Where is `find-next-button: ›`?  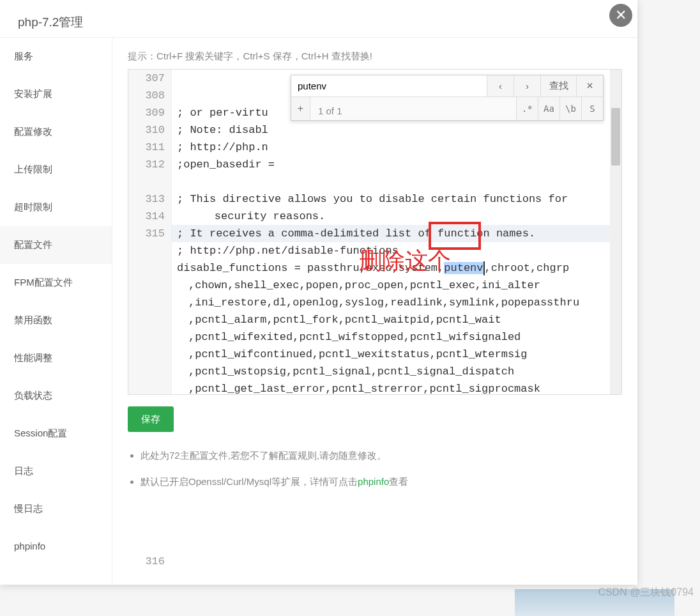 find-next-button: › is located at coordinates (527, 86).